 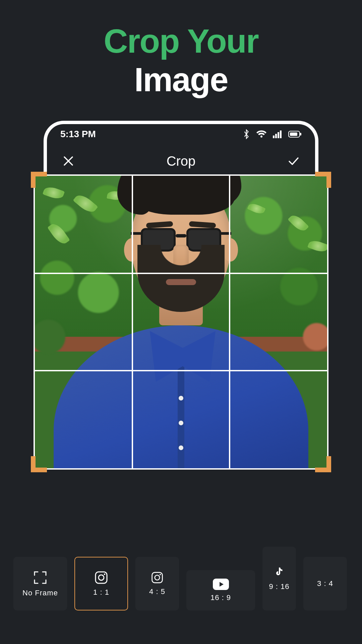 What do you see at coordinates (221, 584) in the screenshot?
I see `youtube-icon` at bounding box center [221, 584].